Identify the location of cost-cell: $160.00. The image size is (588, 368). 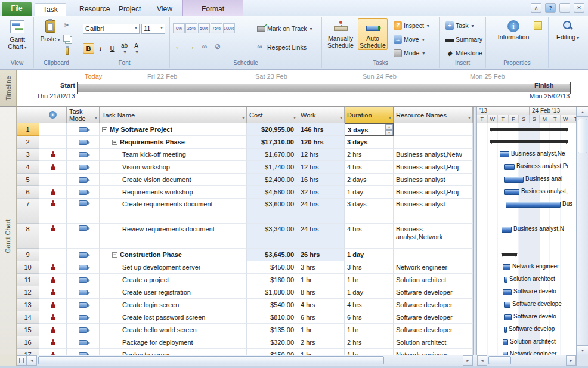
(273, 280).